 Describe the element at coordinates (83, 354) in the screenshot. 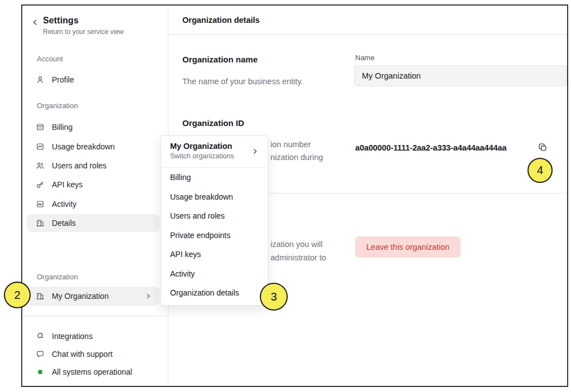

I see `sidebar-item-label: Chat with support` at that location.